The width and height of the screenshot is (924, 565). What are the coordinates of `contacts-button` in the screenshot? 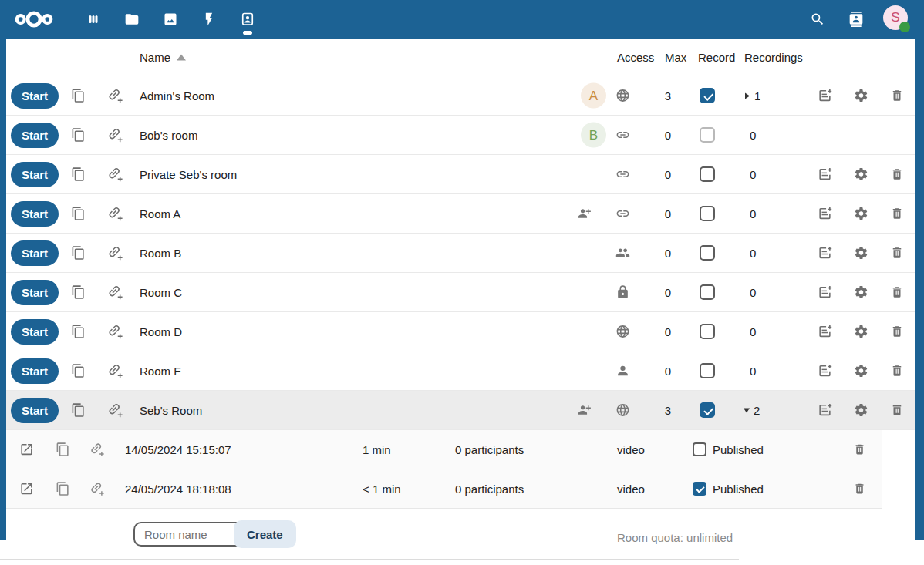 It's located at (856, 19).